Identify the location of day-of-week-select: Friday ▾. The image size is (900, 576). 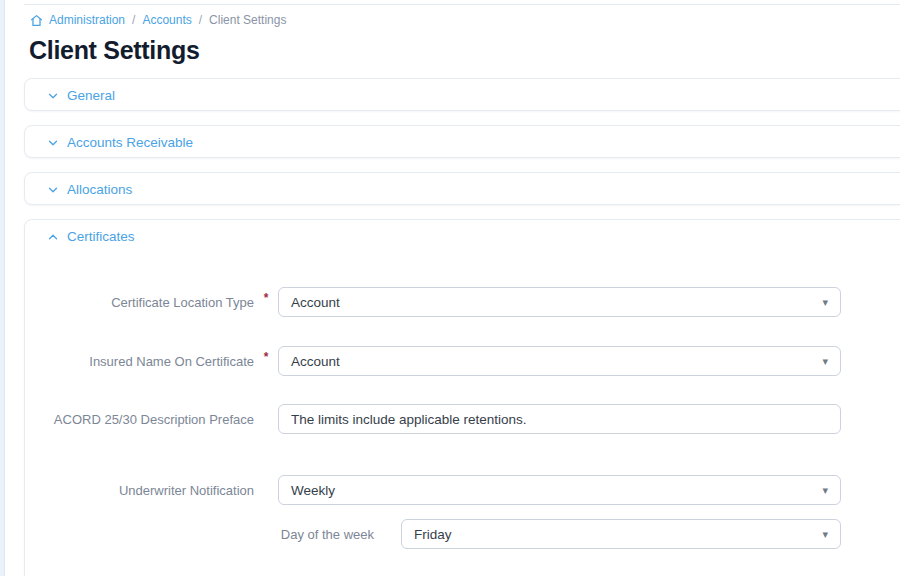
(621, 534).